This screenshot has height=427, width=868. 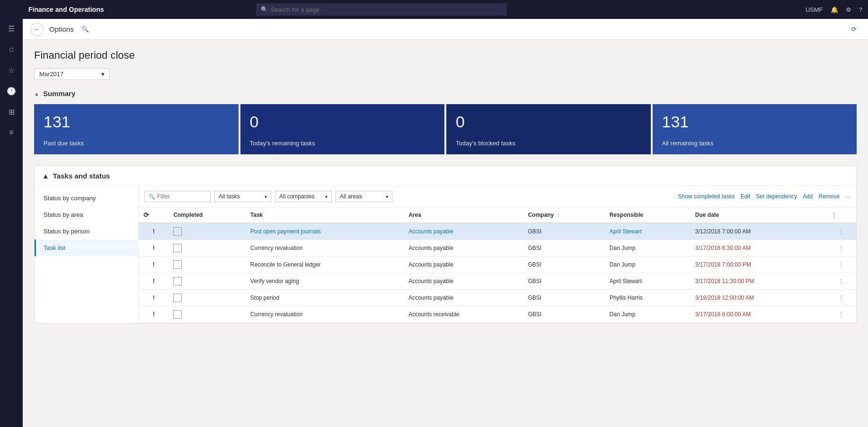 What do you see at coordinates (564, 231) in the screenshot?
I see `row-company-0: GBSI` at bounding box center [564, 231].